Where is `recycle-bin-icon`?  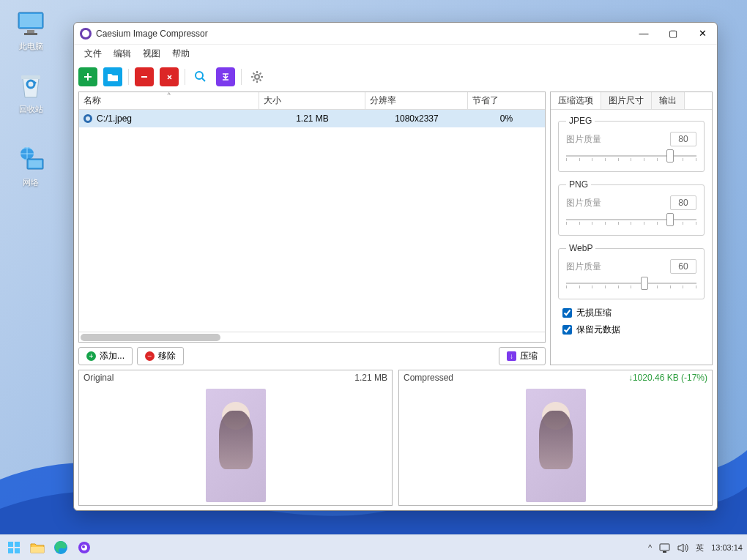 recycle-bin-icon is located at coordinates (31, 86).